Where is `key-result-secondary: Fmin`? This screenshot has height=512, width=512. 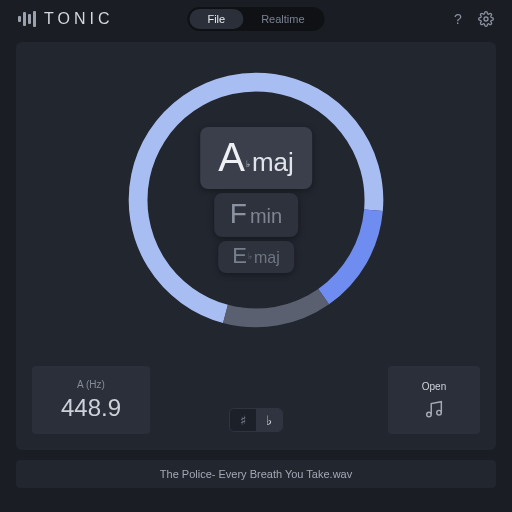 key-result-secondary: Fmin is located at coordinates (256, 215).